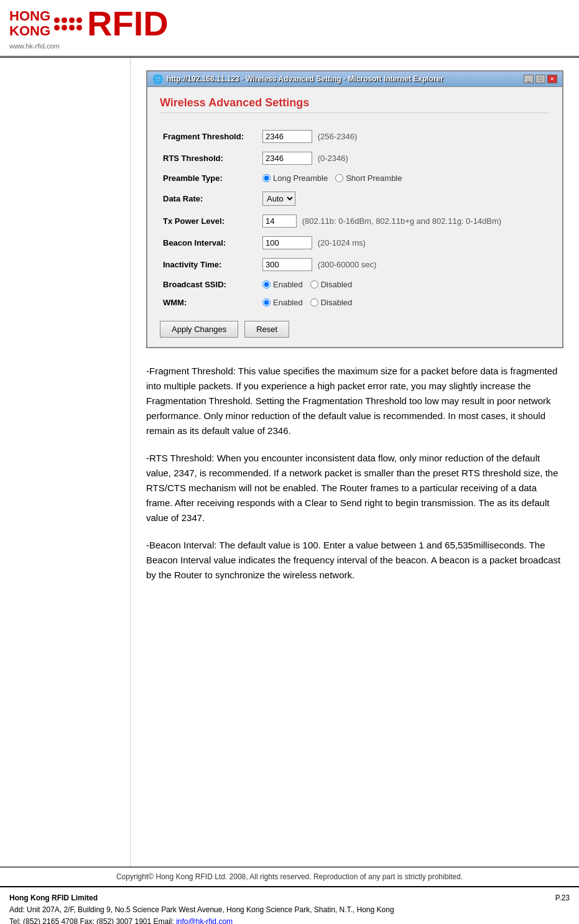 This screenshot has height=924, width=579. Describe the element at coordinates (337, 302) in the screenshot. I see `wmm-disabled-label: Disabled` at that location.